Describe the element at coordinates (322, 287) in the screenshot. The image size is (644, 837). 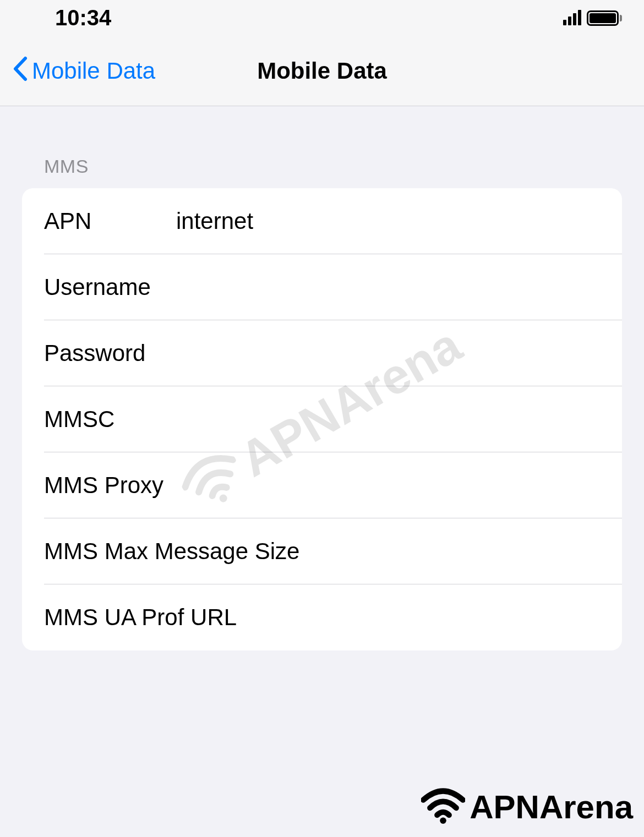
I see `username-row: Username` at that location.